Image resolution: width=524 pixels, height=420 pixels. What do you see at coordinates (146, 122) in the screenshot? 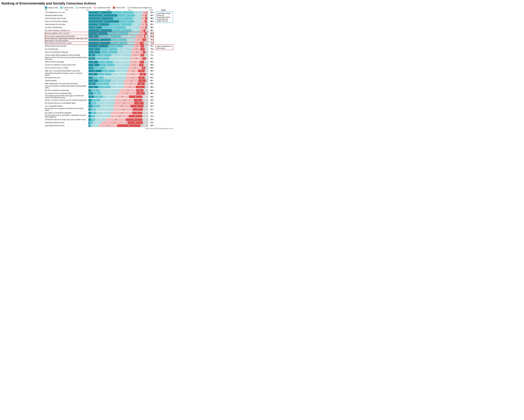
I see `bar-segment-5: 9` at bounding box center [146, 122].